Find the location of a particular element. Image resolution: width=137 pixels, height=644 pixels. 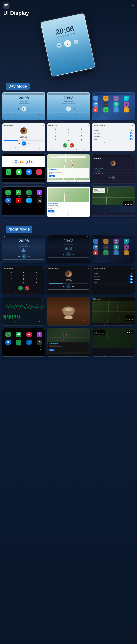

night-app-messages: 💬 Msg is located at coordinates (18, 335).